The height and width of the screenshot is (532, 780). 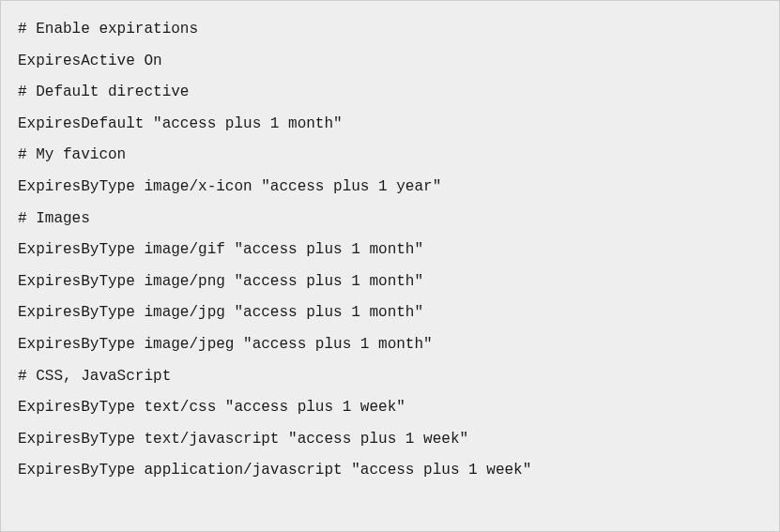 What do you see at coordinates (390, 220) in the screenshot?
I see `code-line: # Images` at bounding box center [390, 220].